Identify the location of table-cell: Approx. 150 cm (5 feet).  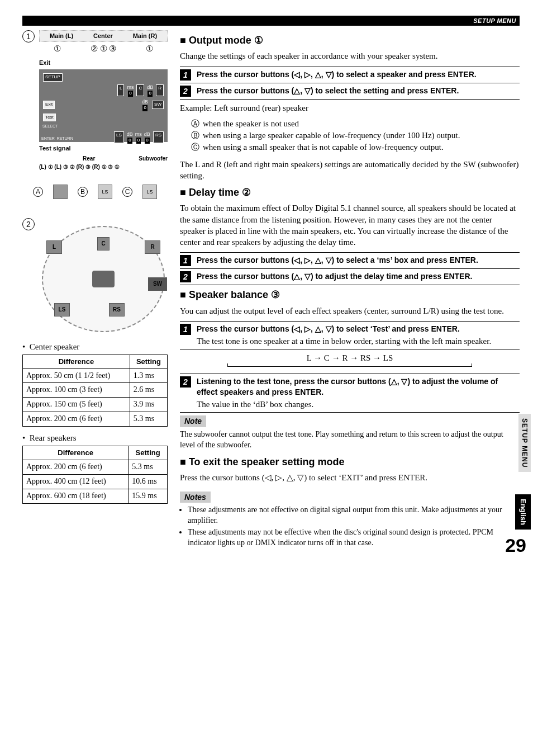
(77, 405).